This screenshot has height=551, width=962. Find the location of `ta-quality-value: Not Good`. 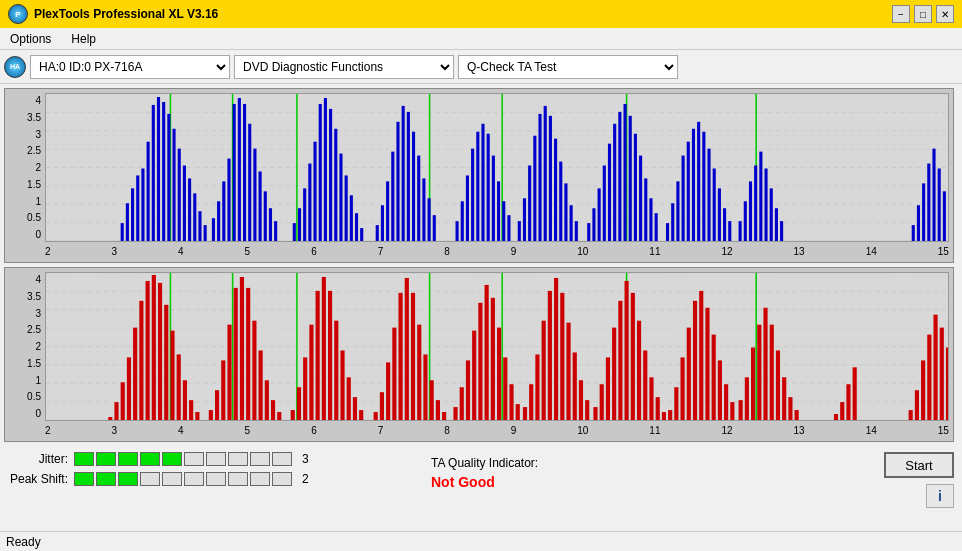

ta-quality-value: Not Good is located at coordinates (642, 482).